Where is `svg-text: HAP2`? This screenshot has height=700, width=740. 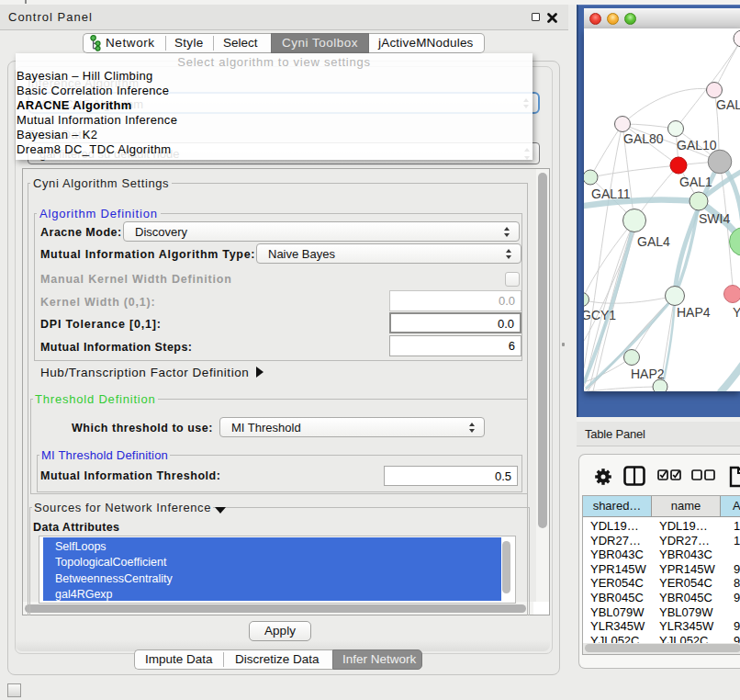 svg-text: HAP2 is located at coordinates (648, 374).